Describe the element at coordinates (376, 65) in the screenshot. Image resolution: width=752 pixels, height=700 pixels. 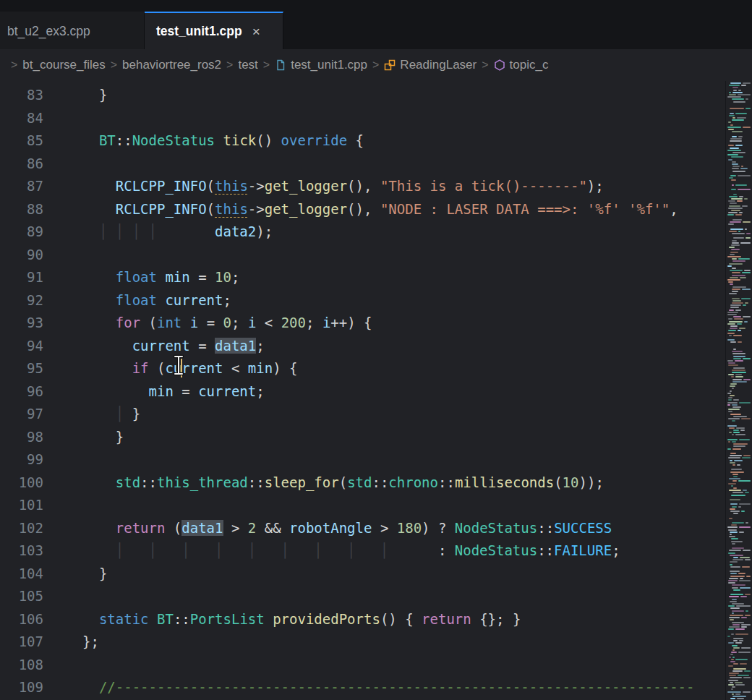
I see `breadcrumb: > bt_course_files > behaviortree_ros2 > …` at that location.